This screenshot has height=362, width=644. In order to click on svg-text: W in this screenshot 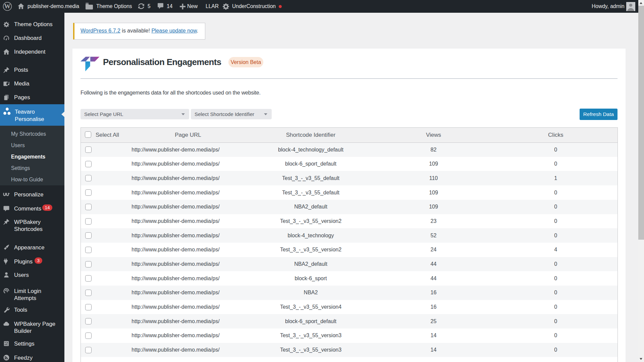, I will do `click(7, 6)`.